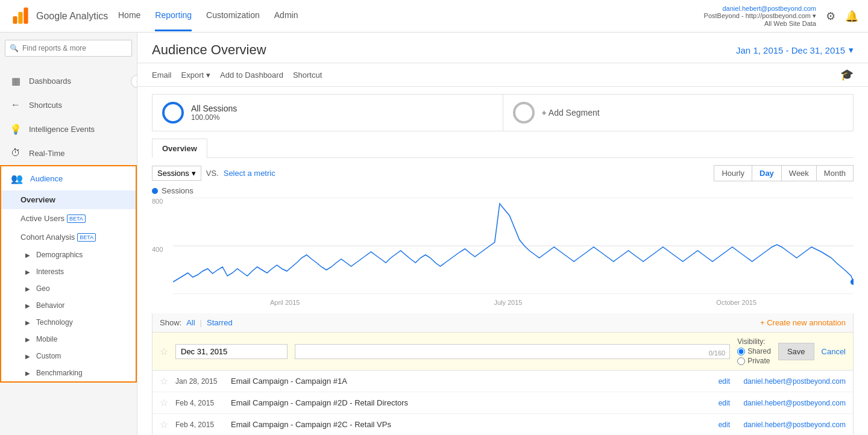 The image size is (868, 435). Describe the element at coordinates (46, 178) in the screenshot. I see `sidebar-item-audience-label: Audience` at that location.